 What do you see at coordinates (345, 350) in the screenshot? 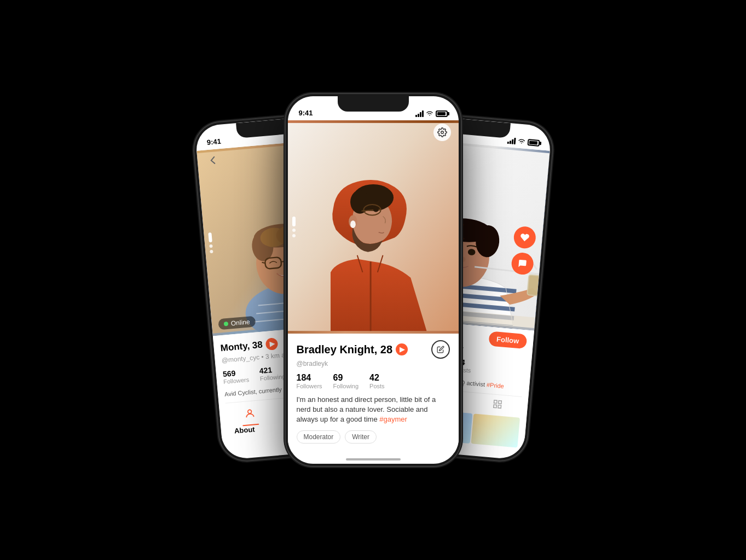
I see `name-center: Bradley Knight, 28` at bounding box center [345, 350].